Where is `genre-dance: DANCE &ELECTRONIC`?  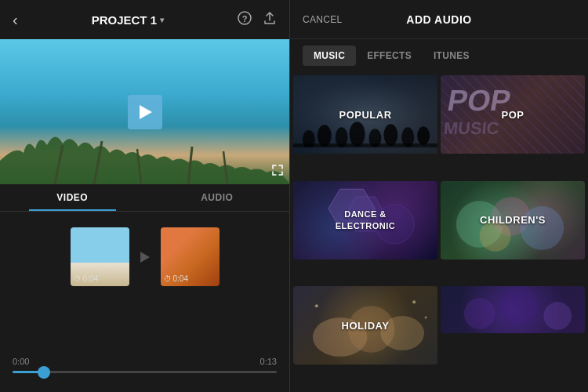
genre-dance: DANCE &ELECTRONIC is located at coordinates (365, 220).